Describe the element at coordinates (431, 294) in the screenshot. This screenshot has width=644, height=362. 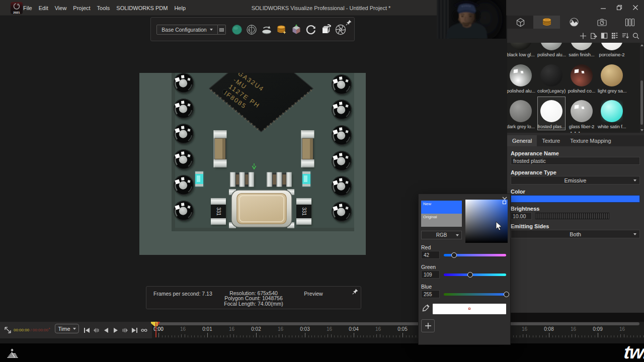
I see `channel-value-input: 255` at that location.